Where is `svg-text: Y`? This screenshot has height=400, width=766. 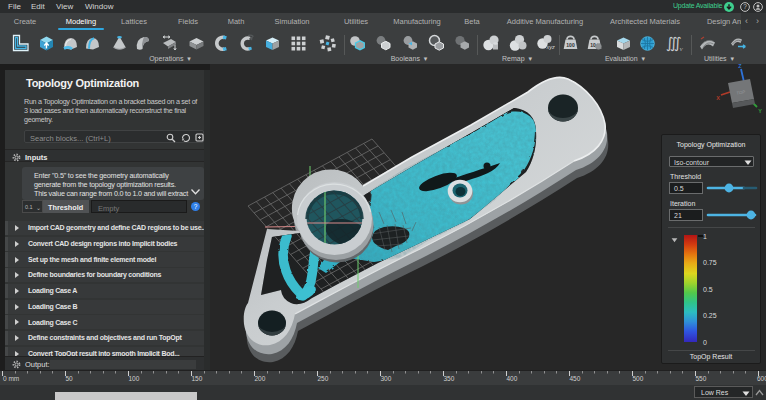
svg-text: Y is located at coordinates (760, 111).